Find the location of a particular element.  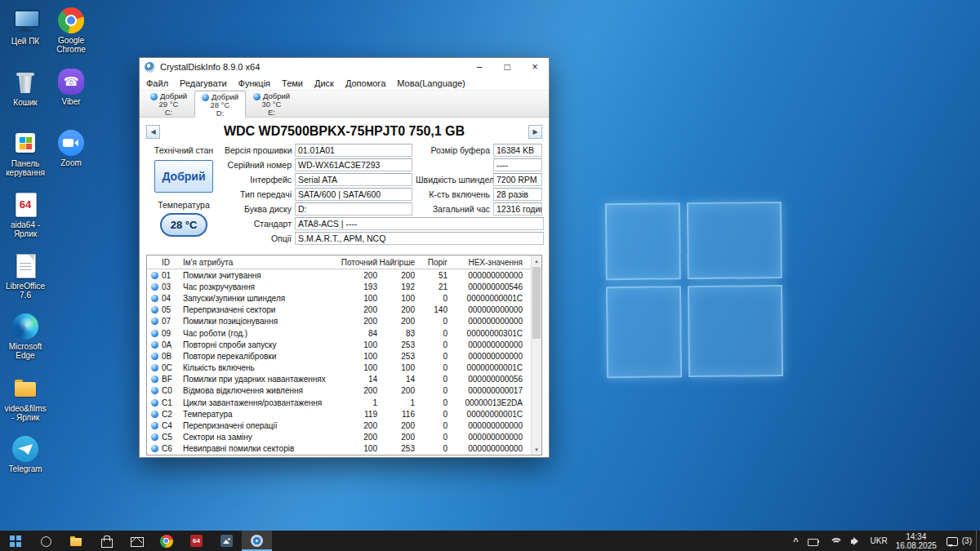

drive-tab-D: Добрий28 °CD: is located at coordinates (220, 104).